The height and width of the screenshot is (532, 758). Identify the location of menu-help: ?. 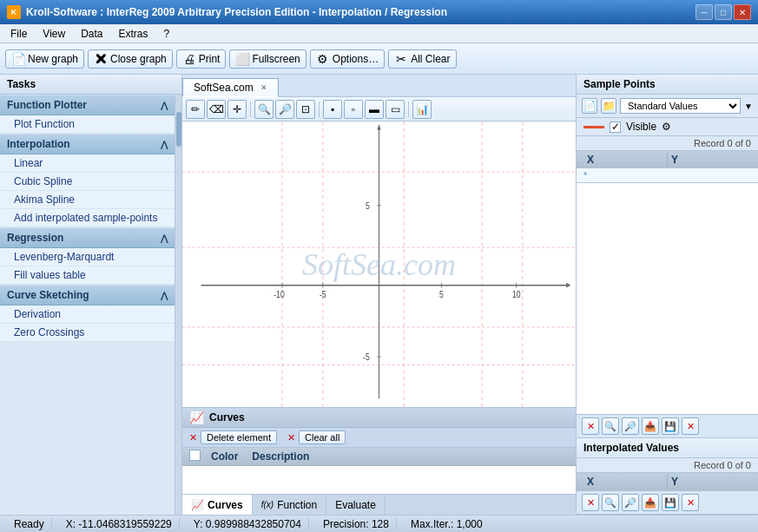
(167, 34).